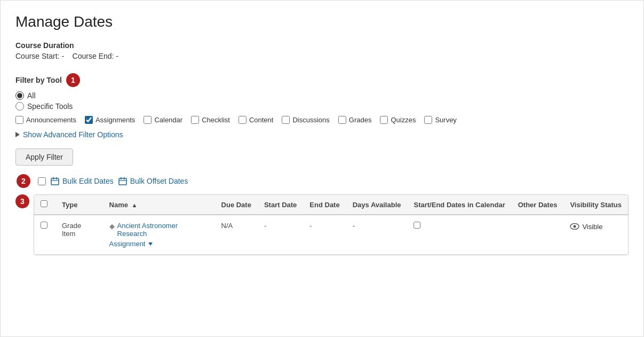  What do you see at coordinates (261, 120) in the screenshot?
I see `cb-content-text: Content` at bounding box center [261, 120].